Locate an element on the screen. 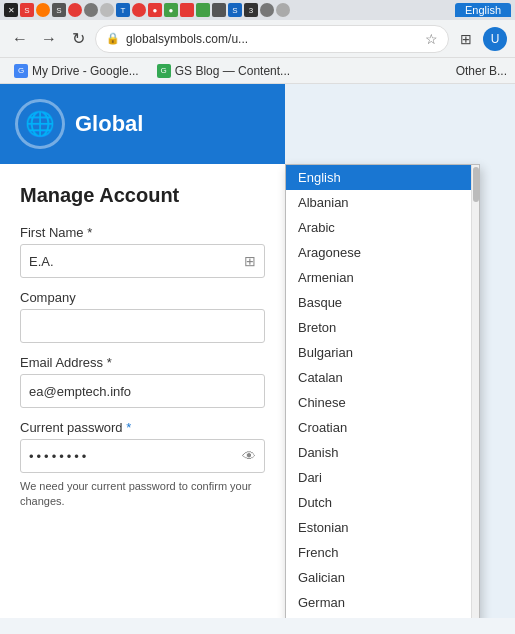  password-field: Current password * •••••••• 👁 is located at coordinates (142, 446).